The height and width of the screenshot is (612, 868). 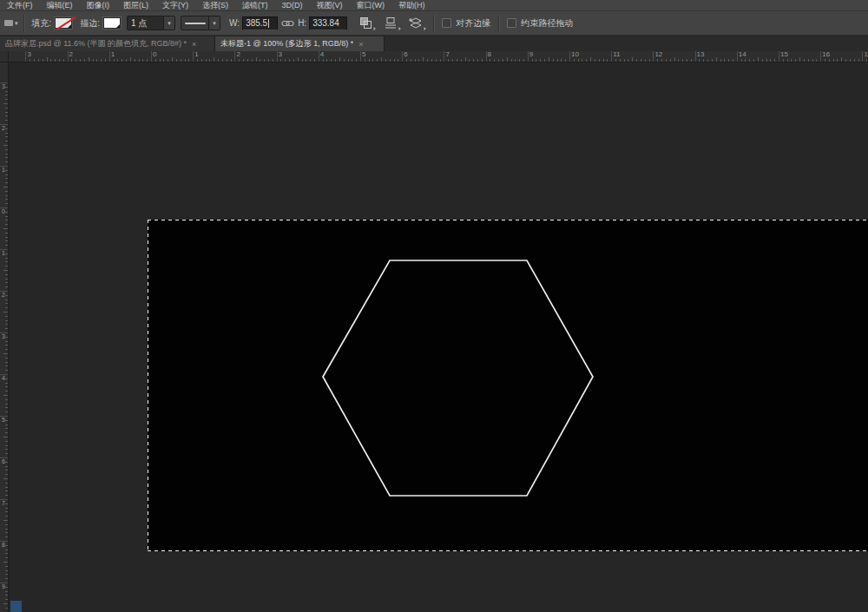 I want to click on stroke-width-dropdown-button: ▾, so click(x=168, y=23).